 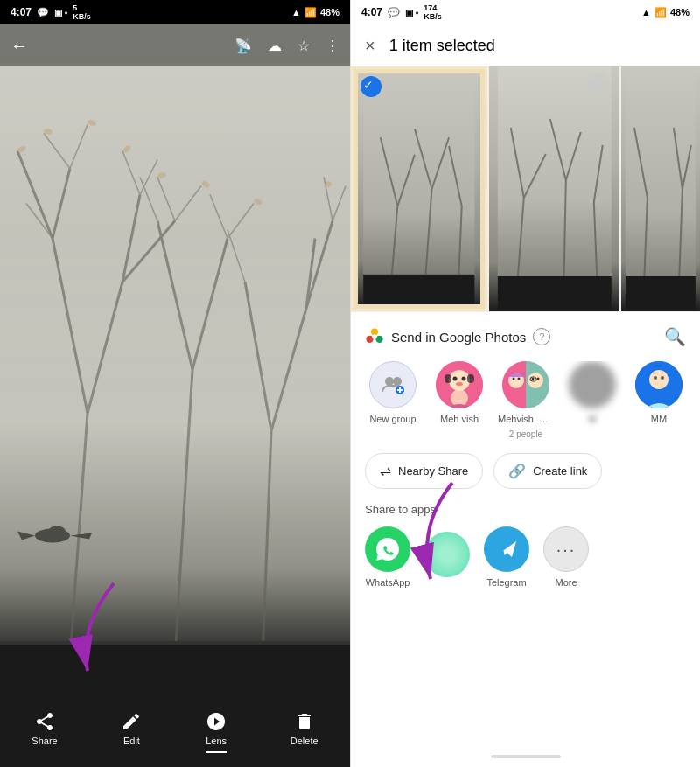 I want to click on signal-icon: ▲, so click(x=296, y=12).